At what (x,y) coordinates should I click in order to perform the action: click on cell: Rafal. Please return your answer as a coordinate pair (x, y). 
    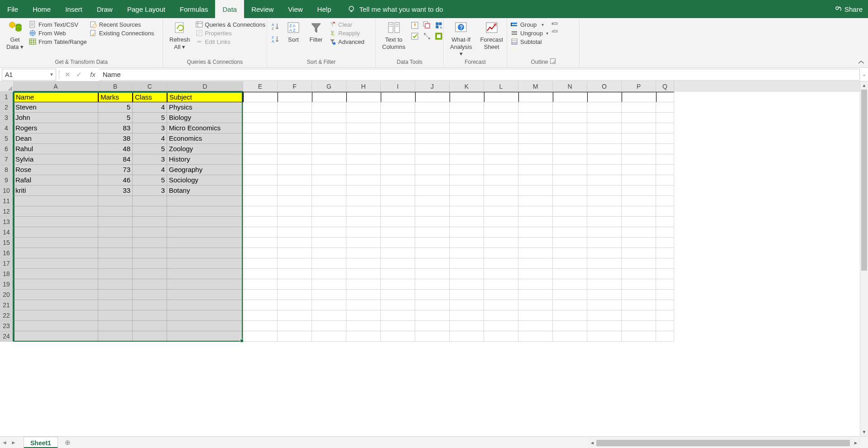
    Looking at the image, I should click on (56, 180).